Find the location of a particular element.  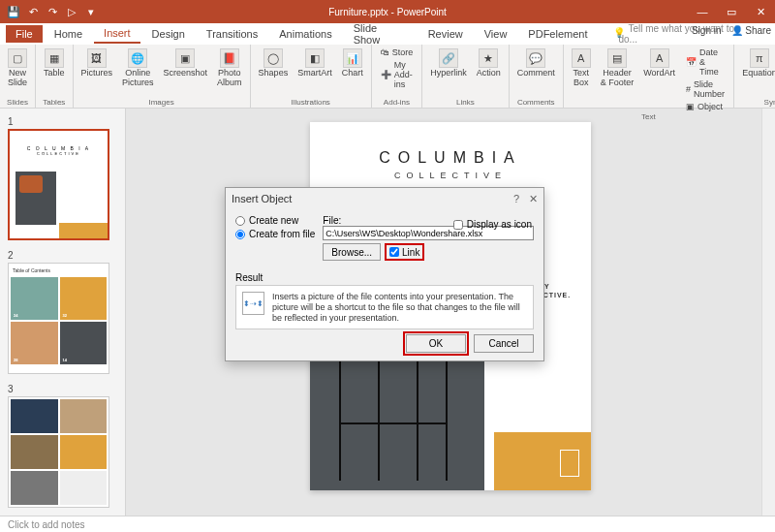

ok-button: OK is located at coordinates (436, 343).